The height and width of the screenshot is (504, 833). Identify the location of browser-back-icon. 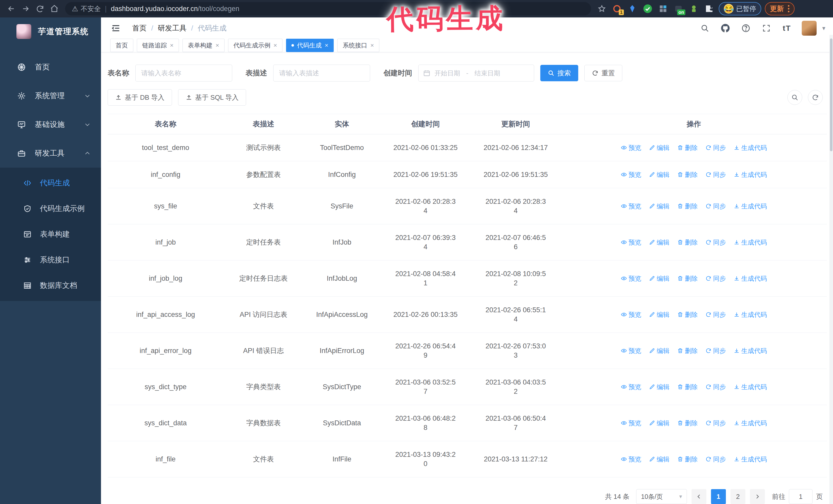
(11, 9).